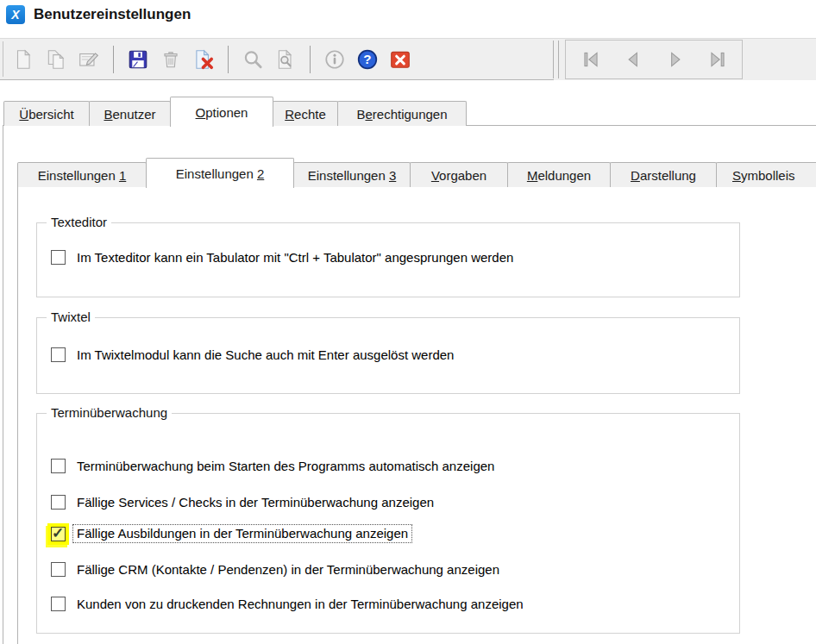 The height and width of the screenshot is (644, 816). Describe the element at coordinates (459, 174) in the screenshot. I see `tab-vorgaben: Vorgaben` at that location.